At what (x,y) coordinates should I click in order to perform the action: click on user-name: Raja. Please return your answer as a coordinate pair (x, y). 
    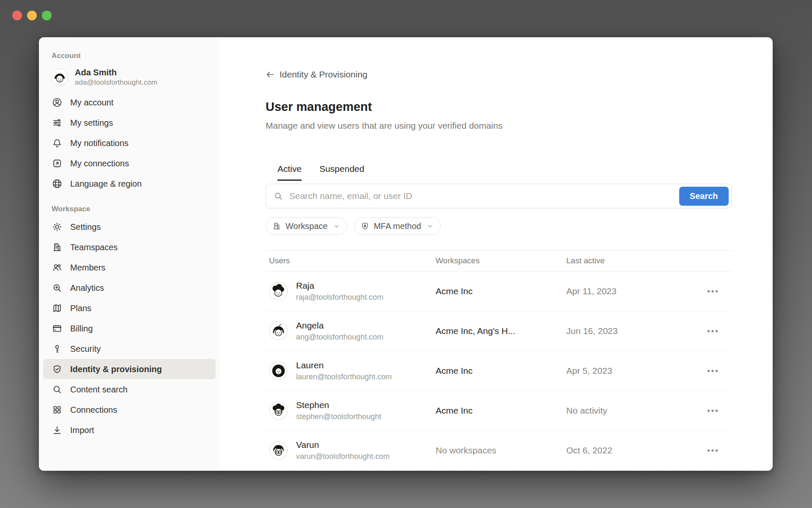
    Looking at the image, I should click on (340, 285).